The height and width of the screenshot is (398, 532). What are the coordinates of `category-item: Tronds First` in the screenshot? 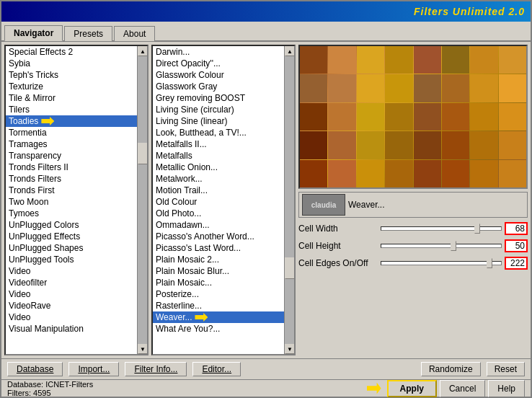 It's located at (71, 190).